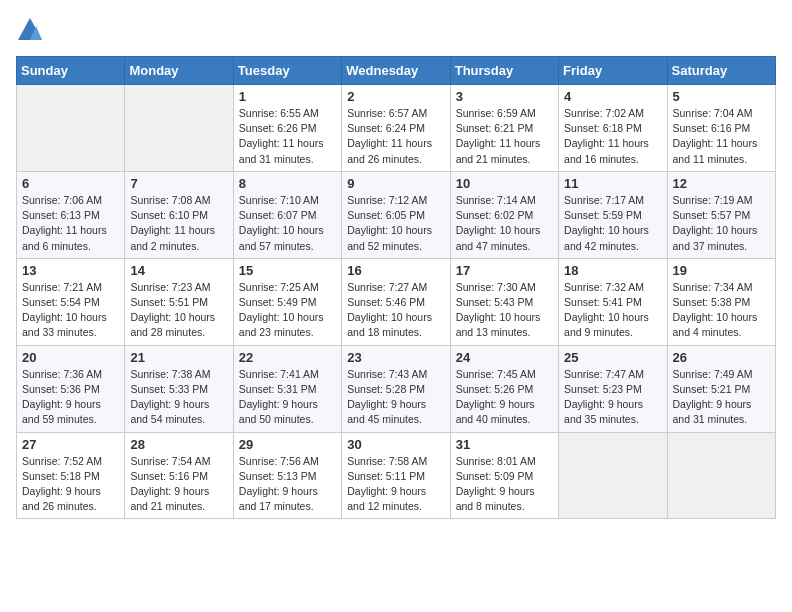 The width and height of the screenshot is (792, 612). What do you see at coordinates (722, 136) in the screenshot?
I see `day-info: Sunrise: 7:04 AMSunset: 6:16 PMDaylight:…` at bounding box center [722, 136].